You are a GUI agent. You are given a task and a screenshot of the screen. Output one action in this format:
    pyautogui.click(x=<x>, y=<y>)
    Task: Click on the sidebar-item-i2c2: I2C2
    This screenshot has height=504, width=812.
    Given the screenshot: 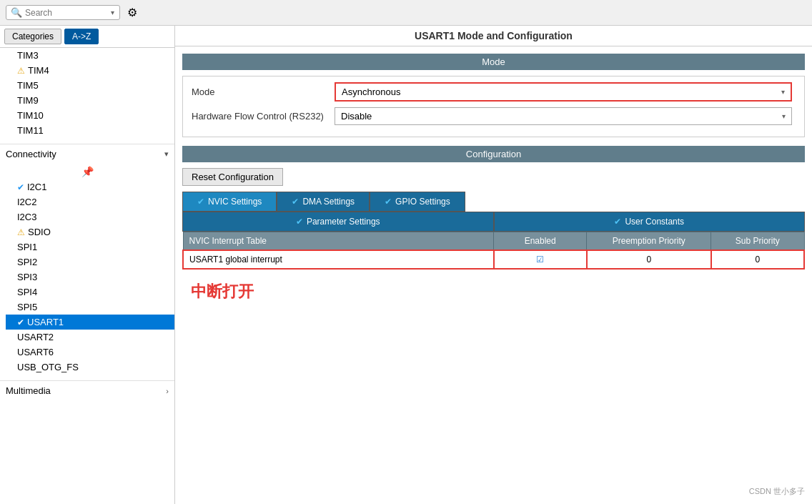 What is the action you would take?
    pyautogui.click(x=90, y=202)
    